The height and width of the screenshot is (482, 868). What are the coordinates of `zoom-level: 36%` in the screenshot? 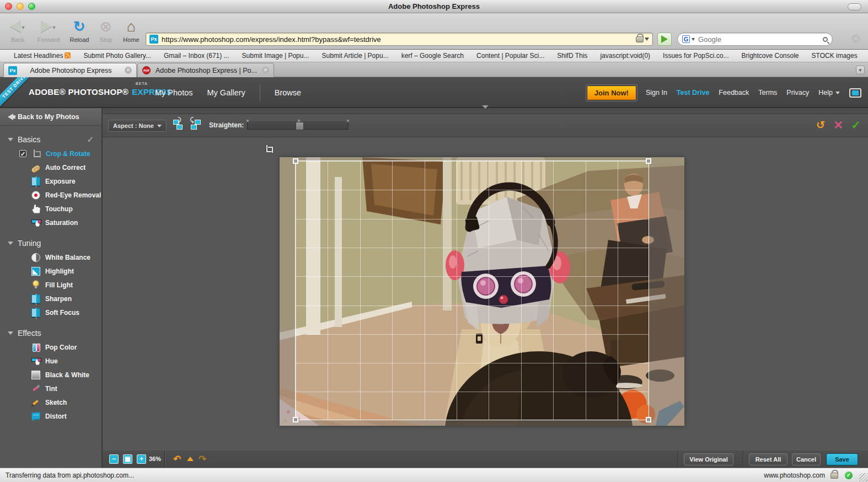 It's located at (155, 459).